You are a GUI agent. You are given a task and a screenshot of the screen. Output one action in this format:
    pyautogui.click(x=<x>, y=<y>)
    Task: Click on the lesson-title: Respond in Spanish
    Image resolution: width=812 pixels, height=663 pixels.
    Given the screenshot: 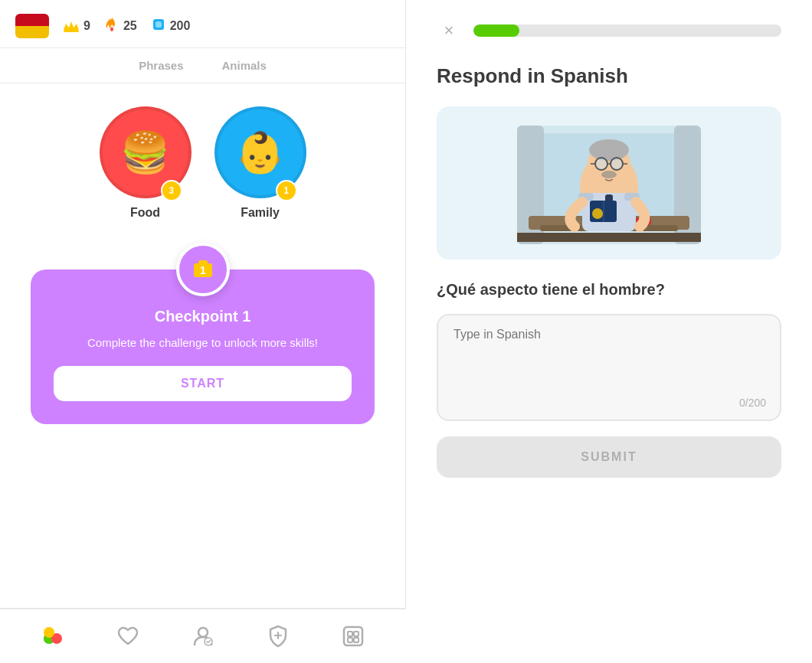 What is the action you would take?
    pyautogui.click(x=609, y=77)
    